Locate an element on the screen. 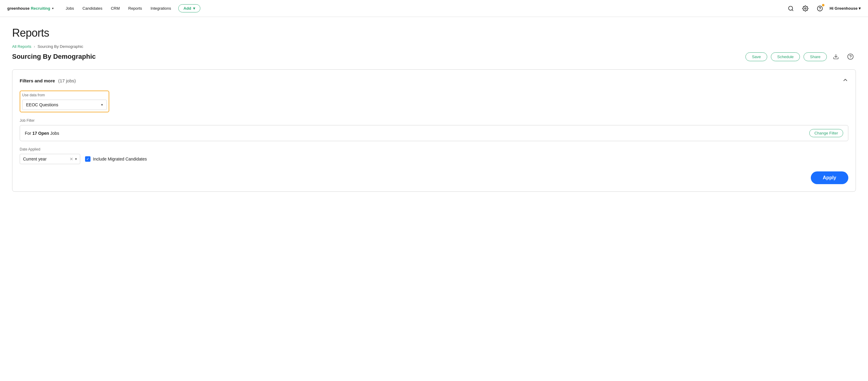 The height and width of the screenshot is (381, 868). job-filter-row: For 17 Open Jobs Change Filter is located at coordinates (434, 133).